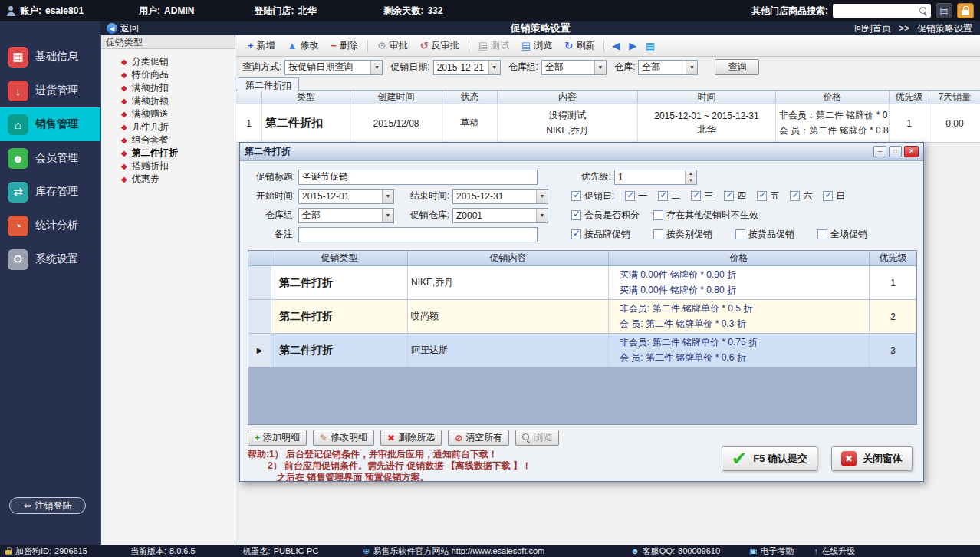 The width and height of the screenshot is (980, 557). What do you see at coordinates (123, 29) in the screenshot?
I see `back-button: ◀ 返回` at bounding box center [123, 29].